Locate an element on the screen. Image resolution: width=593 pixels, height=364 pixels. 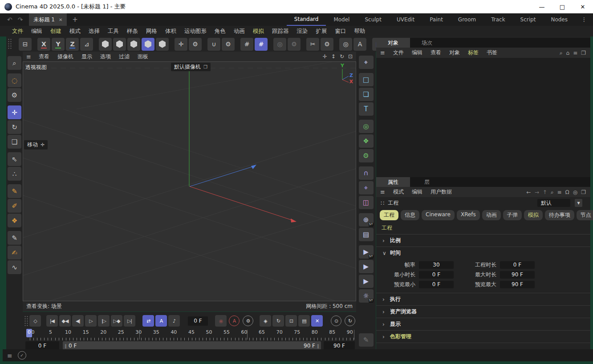
lock-icon: Ω is located at coordinates (567, 192).